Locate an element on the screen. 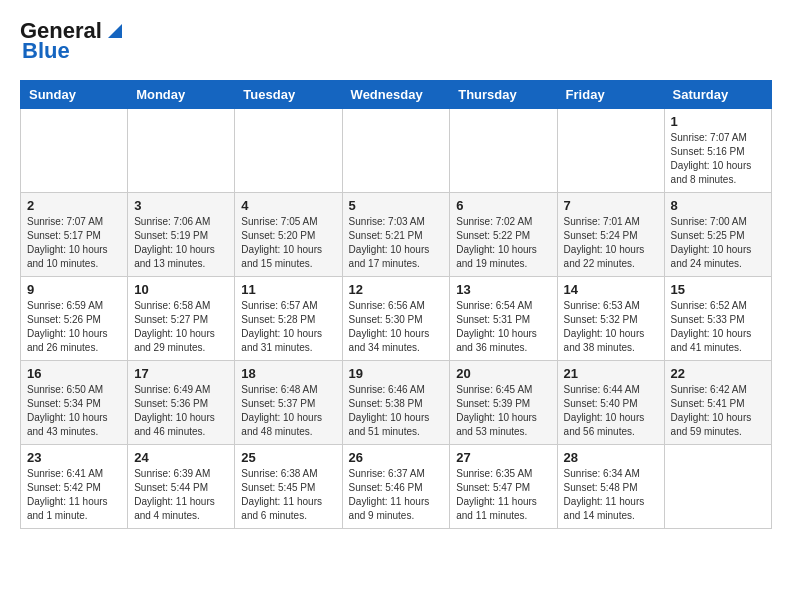 The width and height of the screenshot is (792, 612). calendar-cell: 24Sunrise: 6:39 AM Sunset: 5:44 PM Dayli… is located at coordinates (182, 487).